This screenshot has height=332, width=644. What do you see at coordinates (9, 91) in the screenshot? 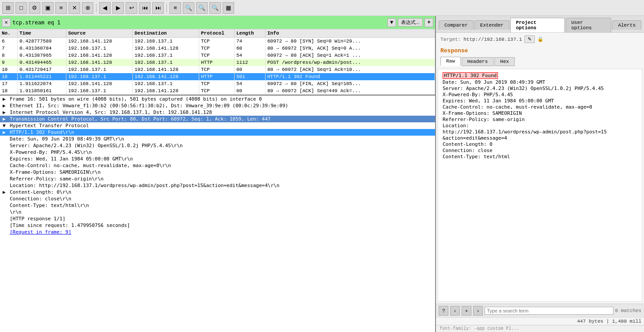
I see `cell-no: 18` at bounding box center [9, 91].